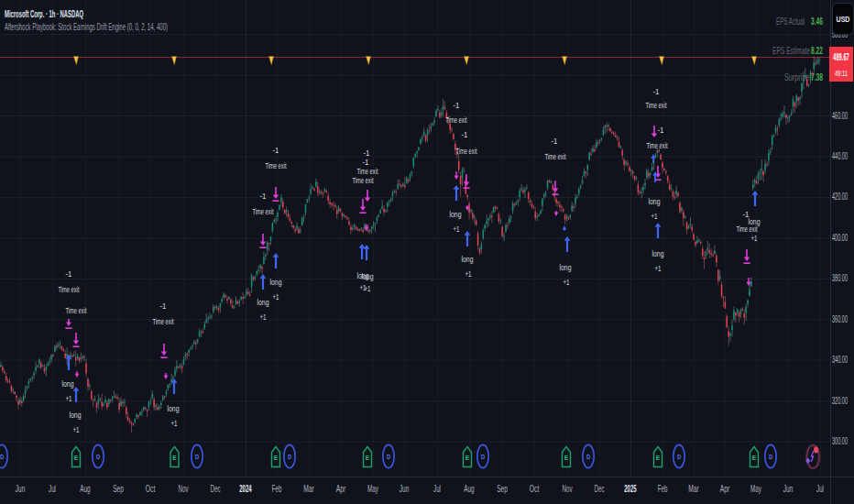 This screenshot has height=504, width=854. I want to click on svg-text: 489.67, so click(841, 57).